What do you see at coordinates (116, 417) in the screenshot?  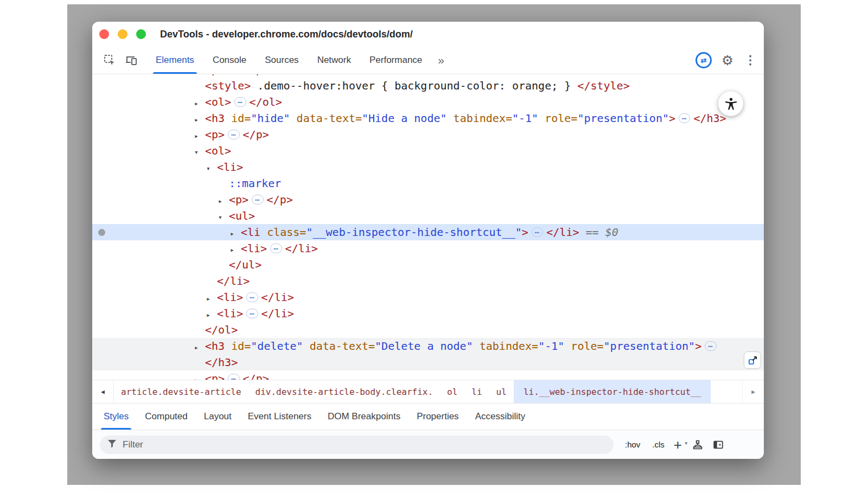 I see `sidebar-tab-styles: Styles` at bounding box center [116, 417].